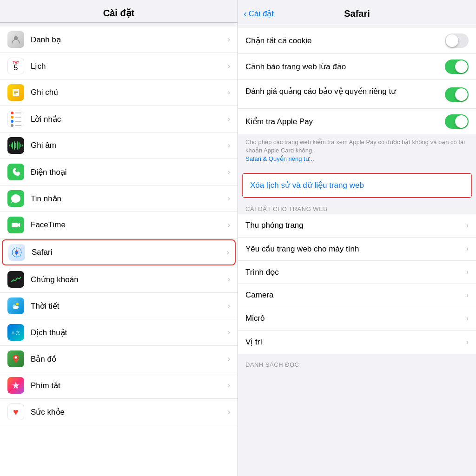  What do you see at coordinates (357, 249) in the screenshot?
I see `yeu-cau-row: Yêu cầu trang web cho máy tính ›` at bounding box center [357, 249].